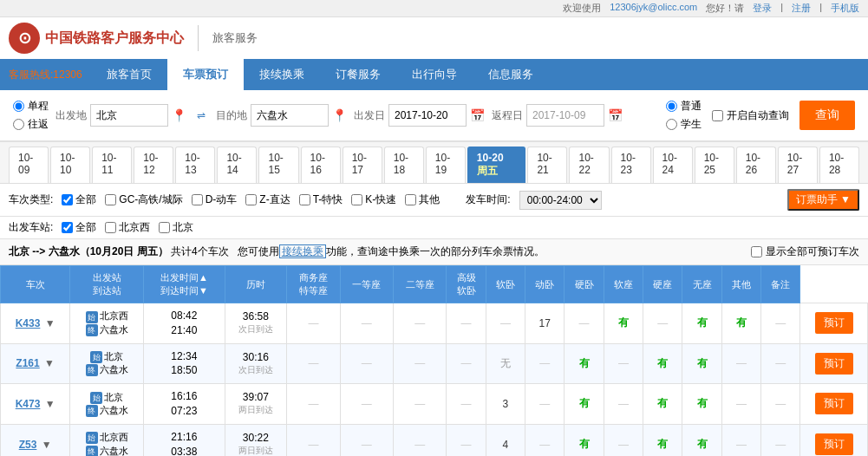 This screenshot has height=456, width=868. What do you see at coordinates (28, 363) in the screenshot?
I see `train-num-link: Z161` at bounding box center [28, 363].